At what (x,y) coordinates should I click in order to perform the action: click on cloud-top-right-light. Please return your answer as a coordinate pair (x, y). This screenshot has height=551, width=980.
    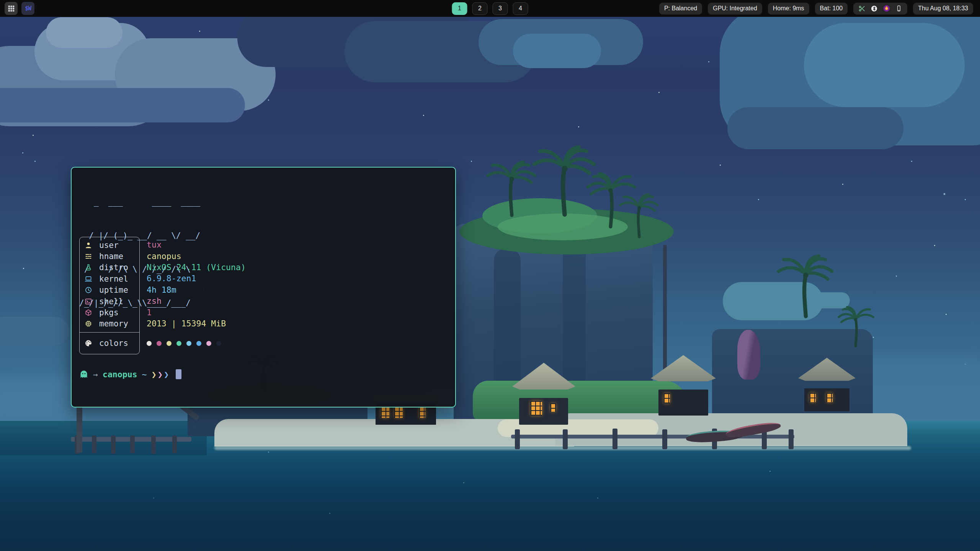
    Looking at the image, I should click on (884, 65).